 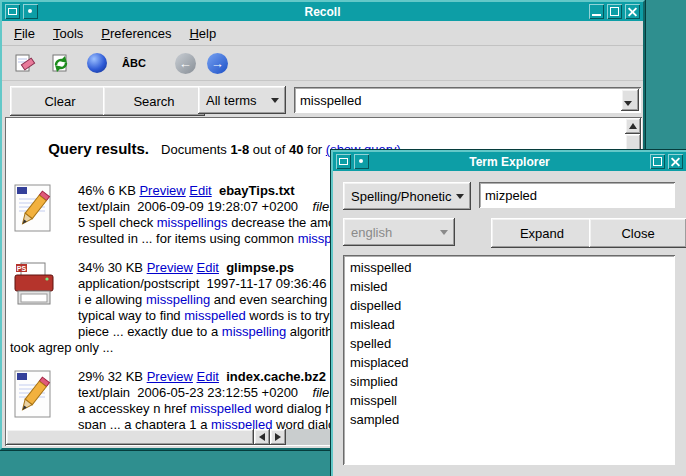 I want to click on language-combo: english, so click(x=399, y=232).